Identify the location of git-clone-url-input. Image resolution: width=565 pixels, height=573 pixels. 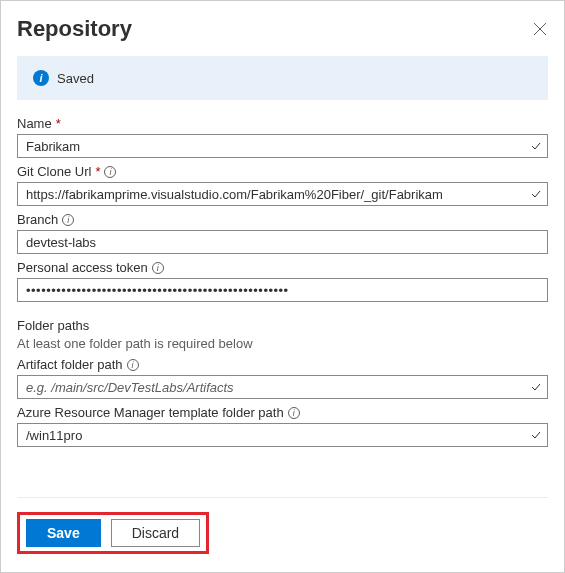
(282, 194).